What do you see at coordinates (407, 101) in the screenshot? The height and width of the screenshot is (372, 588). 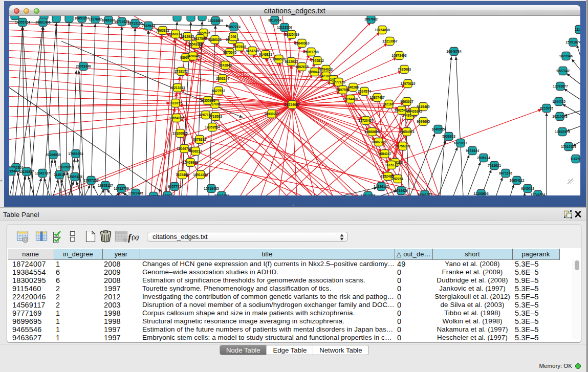 I see `svg-text: 9463627` at bounding box center [407, 101].